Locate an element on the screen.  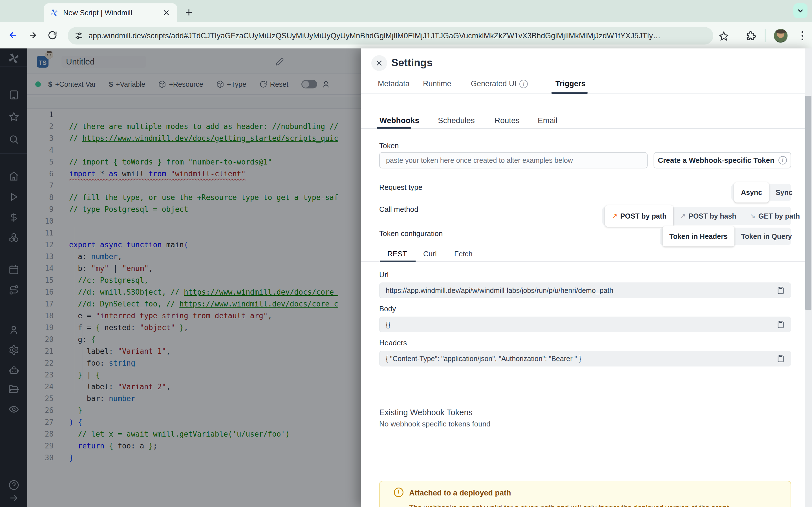
tune-icon is located at coordinates (79, 36).